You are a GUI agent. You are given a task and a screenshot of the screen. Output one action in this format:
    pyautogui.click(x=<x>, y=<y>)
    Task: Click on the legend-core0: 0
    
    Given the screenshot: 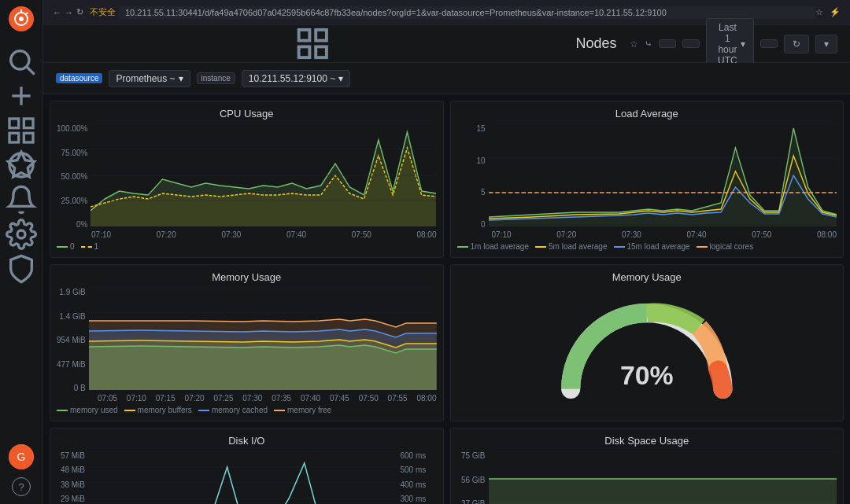 What is the action you would take?
    pyautogui.click(x=66, y=247)
    